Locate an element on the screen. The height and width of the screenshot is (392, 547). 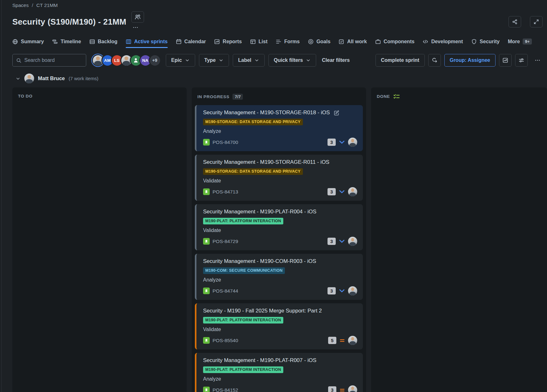
card-title: Security - M190 - Fall 2025 Merge Suppor… is located at coordinates (262, 311).